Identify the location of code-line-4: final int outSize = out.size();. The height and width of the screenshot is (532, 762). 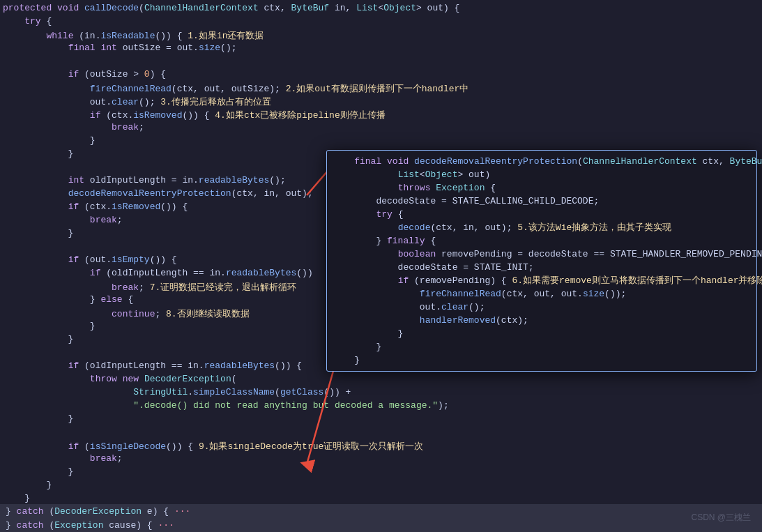
(381, 49).